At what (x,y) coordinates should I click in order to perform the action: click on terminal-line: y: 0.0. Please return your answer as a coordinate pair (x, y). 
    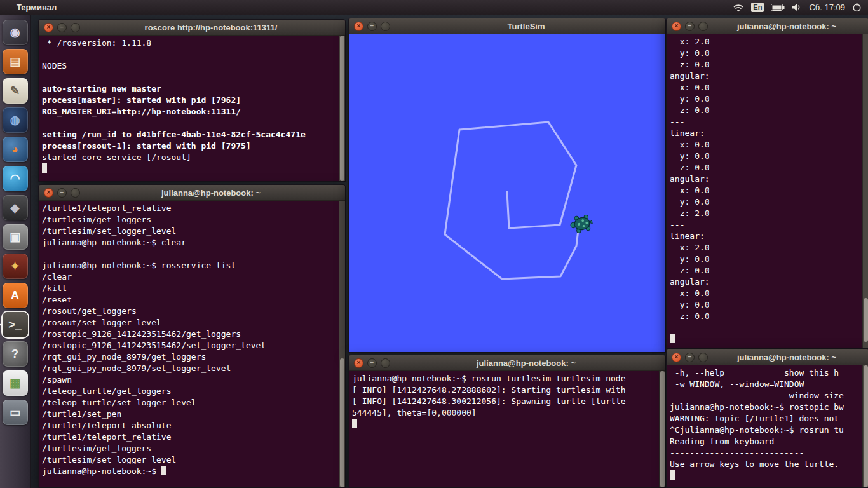
    Looking at the image, I should click on (766, 259).